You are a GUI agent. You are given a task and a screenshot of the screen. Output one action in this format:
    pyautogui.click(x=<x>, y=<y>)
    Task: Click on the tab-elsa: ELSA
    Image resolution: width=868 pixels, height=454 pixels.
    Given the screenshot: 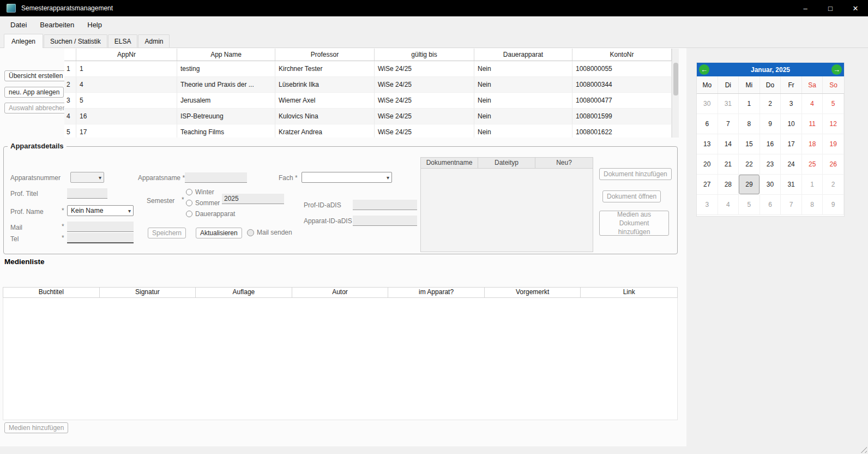 What is the action you would take?
    pyautogui.click(x=123, y=41)
    